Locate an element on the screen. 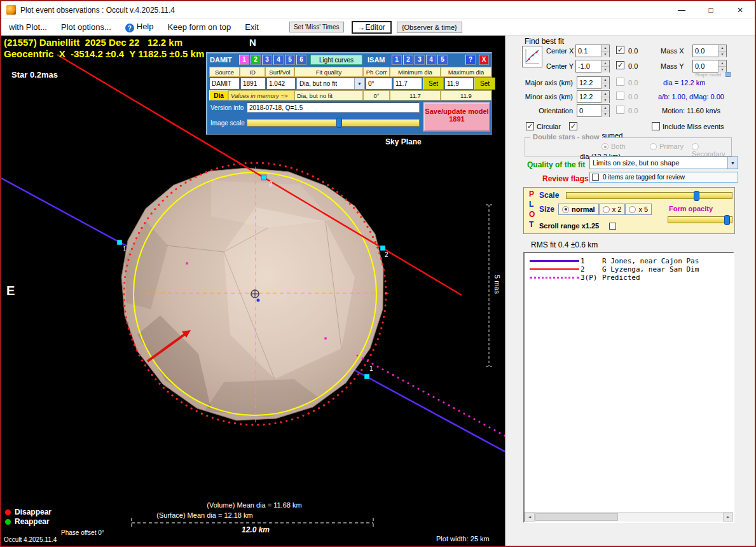 The height and width of the screenshot is (547, 756). isam-button-1: 1 is located at coordinates (397, 60).